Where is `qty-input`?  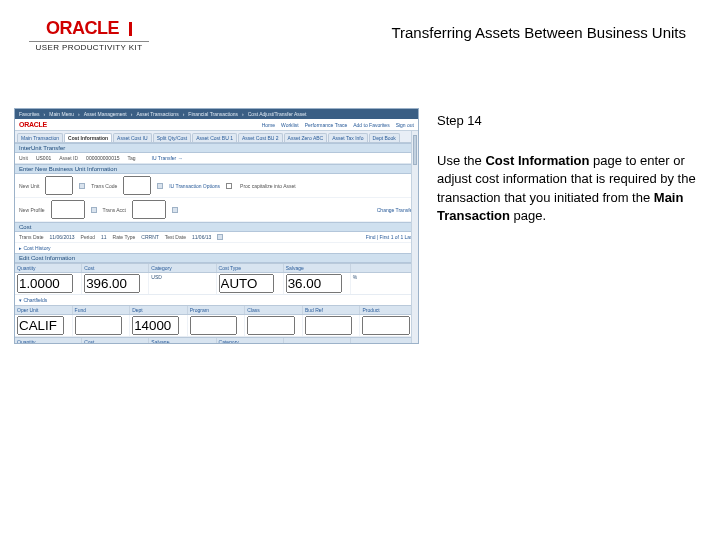
qty-input is located at coordinates (45, 284).